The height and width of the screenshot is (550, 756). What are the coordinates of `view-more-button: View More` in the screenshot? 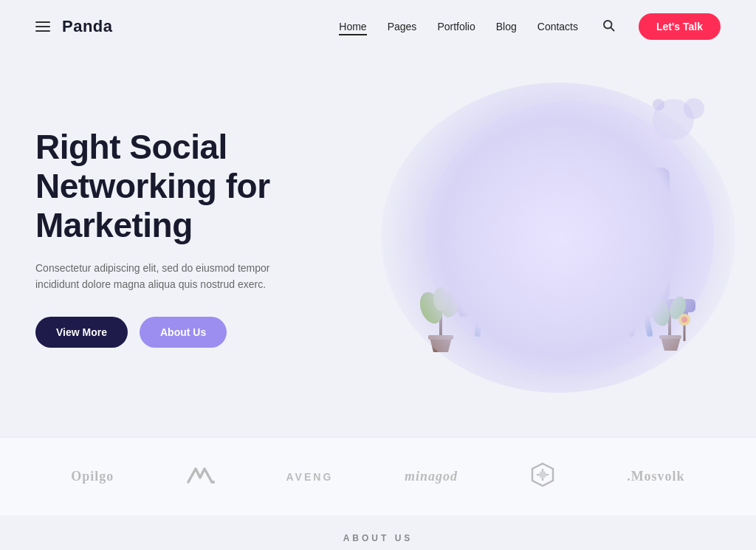 It's located at (81, 332).